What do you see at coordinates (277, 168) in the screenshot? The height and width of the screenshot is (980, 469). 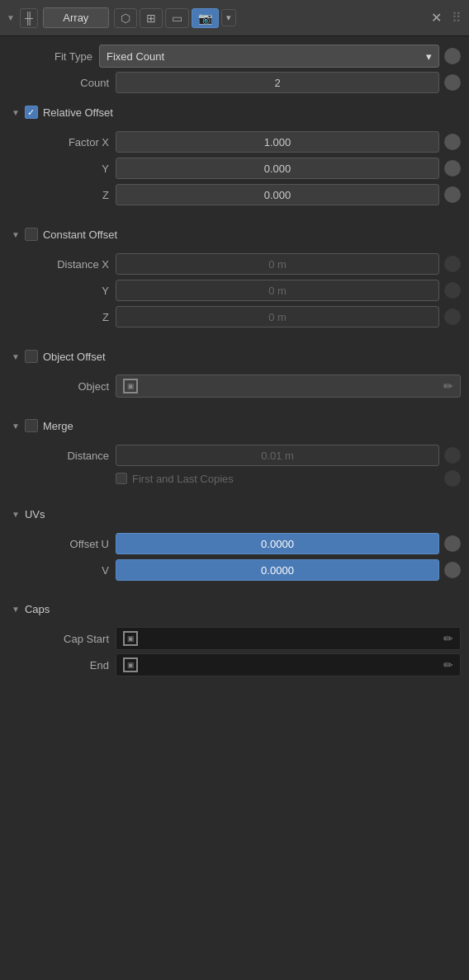 I see `factor-y-field: 0.000` at bounding box center [277, 168].